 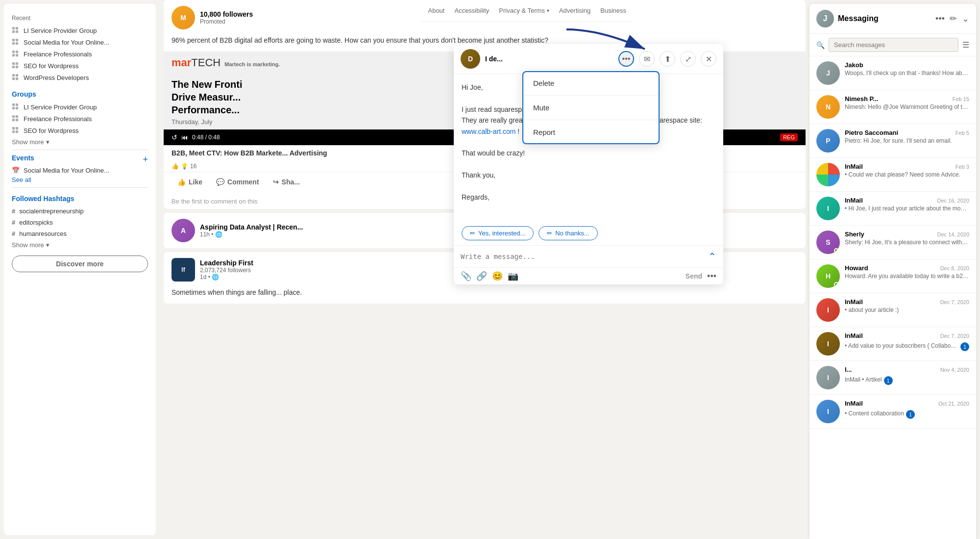 What do you see at coordinates (907, 378) in the screenshot?
I see `msg-content-inmail-nov4: I... Nov 4, 2020 InMail • Artikel 1` at bounding box center [907, 378].